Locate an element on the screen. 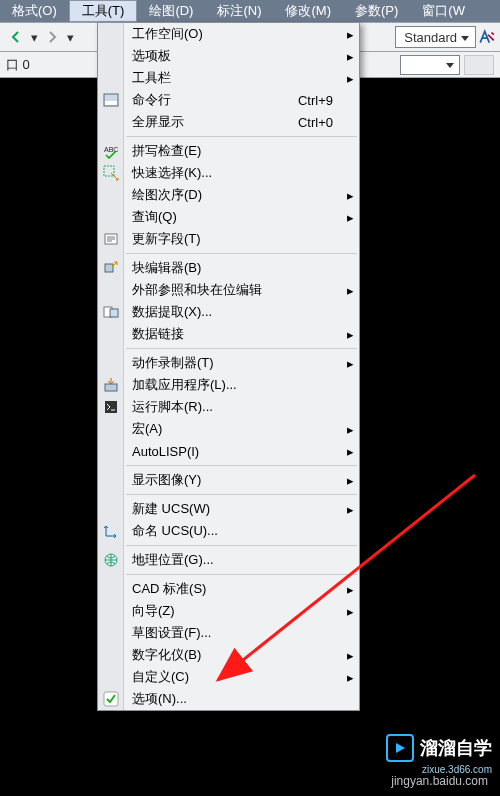 Image resolution: width=500 pixels, height=796 pixels. menu-window: 窗口(W is located at coordinates (444, 11).